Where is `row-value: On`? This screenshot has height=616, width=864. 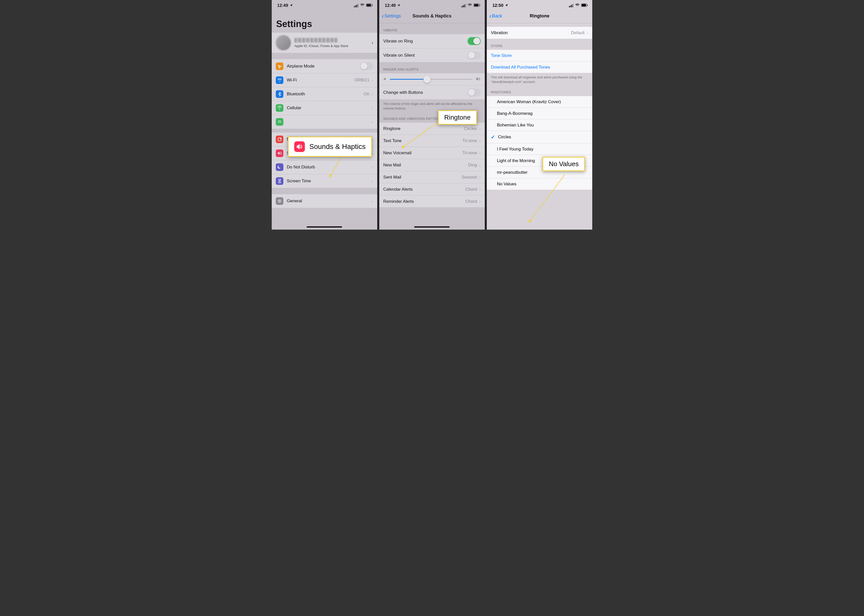 row-value: On is located at coordinates (367, 94).